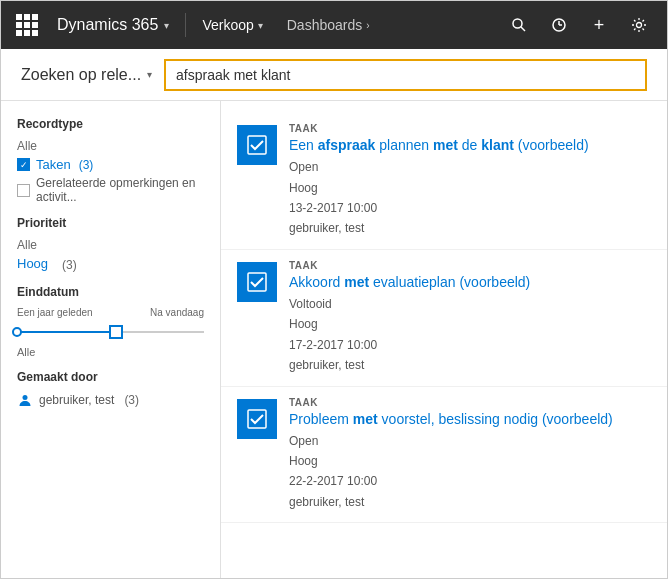 This screenshot has height=579, width=668. I want to click on date-range-labels: Een jaar geleden Na vandaag, so click(110, 312).